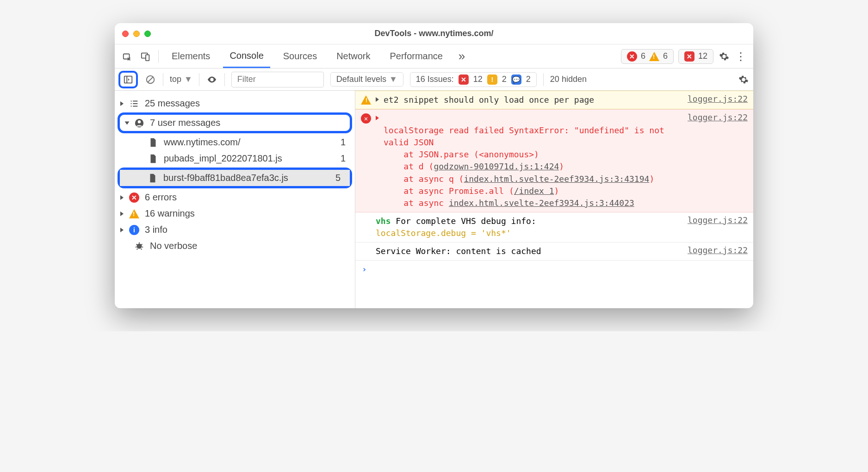 This screenshot has width=868, height=472. What do you see at coordinates (235, 199) in the screenshot?
I see `console-sidebar: 25 messages 7 user messages www.nytimes.…` at bounding box center [235, 199].